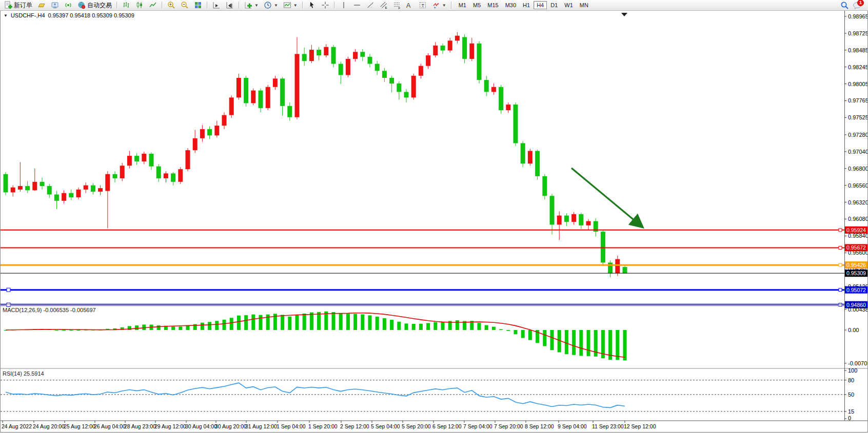  Describe the element at coordinates (858, 33) in the screenshot. I see `svg-text: 0.98725` at that location.